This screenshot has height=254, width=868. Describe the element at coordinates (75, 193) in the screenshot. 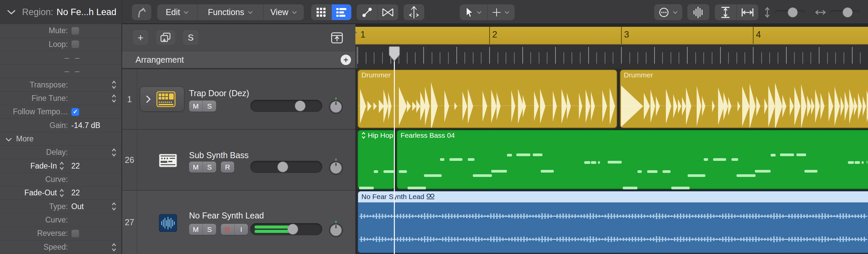

I see `fade-out-value: 22` at that location.